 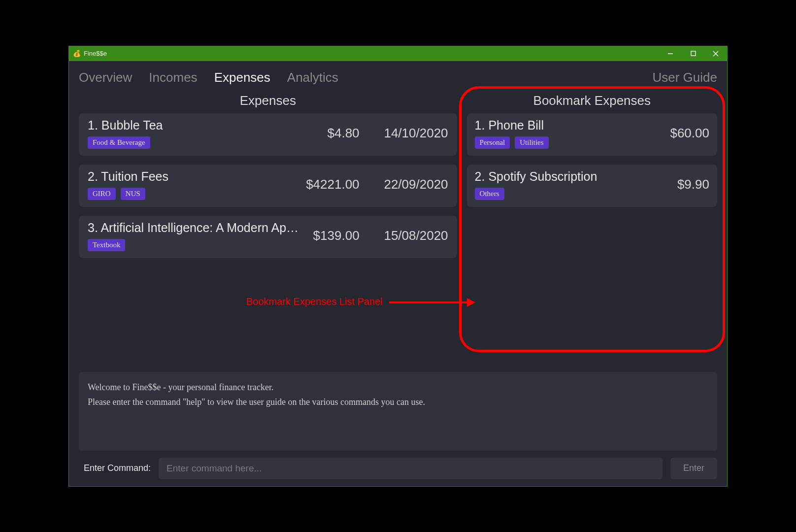 What do you see at coordinates (194, 185) in the screenshot?
I see `expense-info: 2. Tuition Fees GIRO NUS` at bounding box center [194, 185].